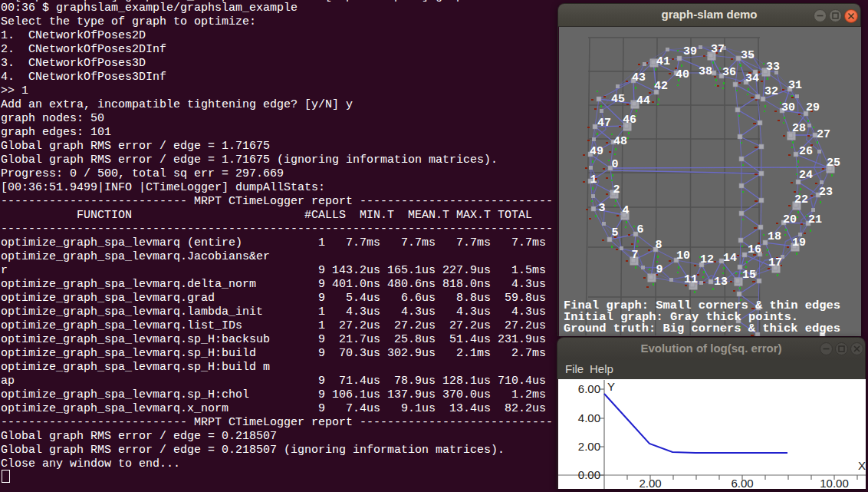 Image resolution: width=868 pixels, height=492 pixels. Describe the element at coordinates (730, 258) in the screenshot. I see `svg-text: 14` at that location.